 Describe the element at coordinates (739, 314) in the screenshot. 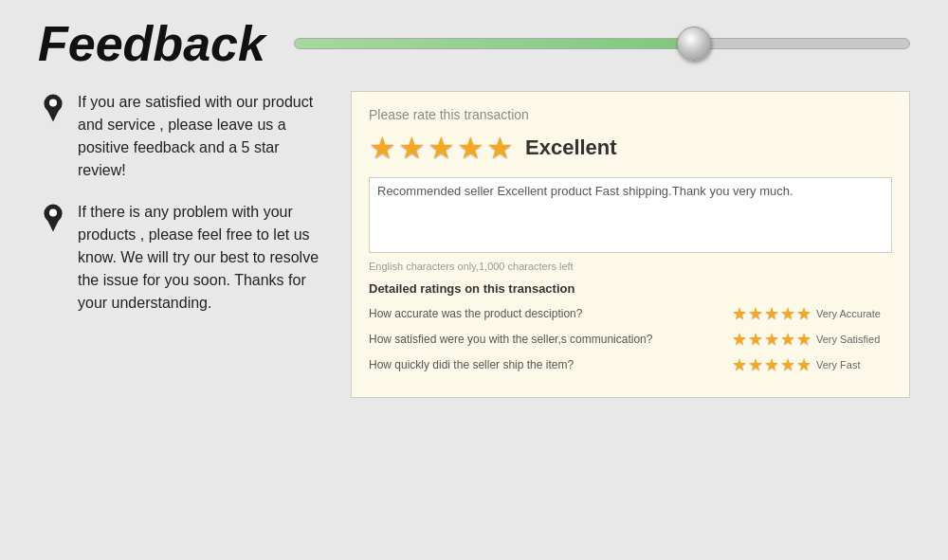

I see `detail-star-1-1: ★` at that location.